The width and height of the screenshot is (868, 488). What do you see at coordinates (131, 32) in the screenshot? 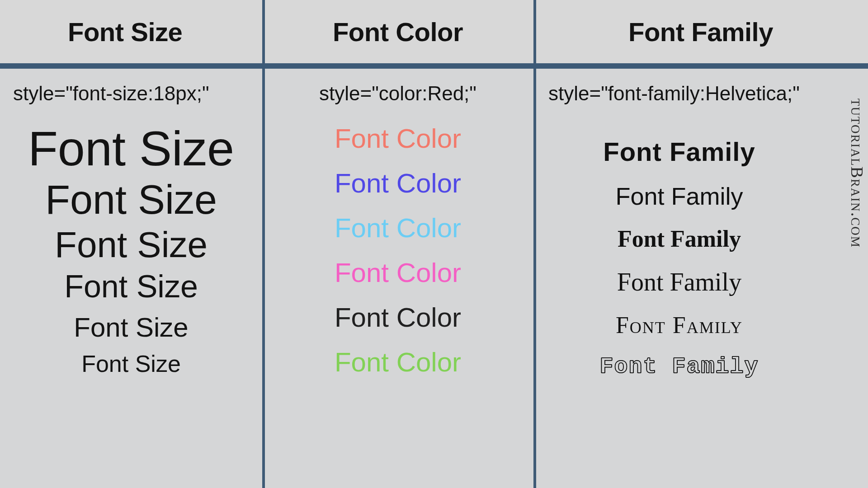
I see `header-font-size: Font Size` at bounding box center [131, 32].